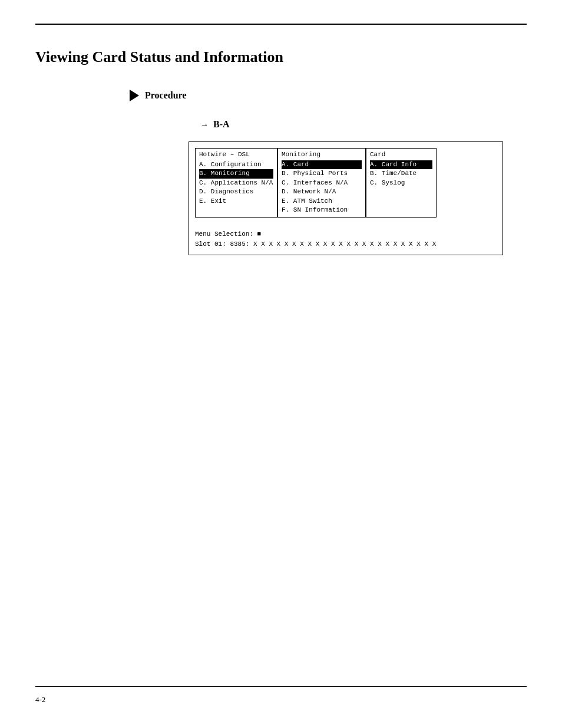 Image resolution: width=562 pixels, height=728 pixels. I want to click on menu-item: D. Diagnostics, so click(236, 192).